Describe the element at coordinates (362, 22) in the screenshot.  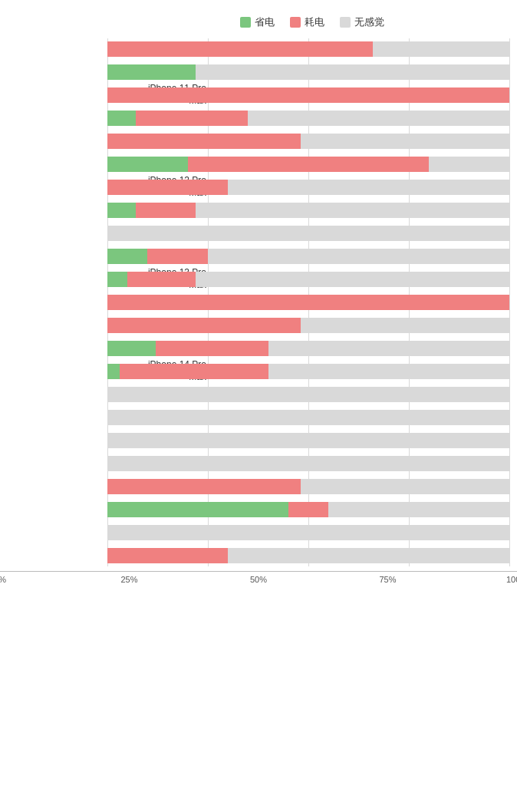
I see `legend-item: 无感觉` at that location.